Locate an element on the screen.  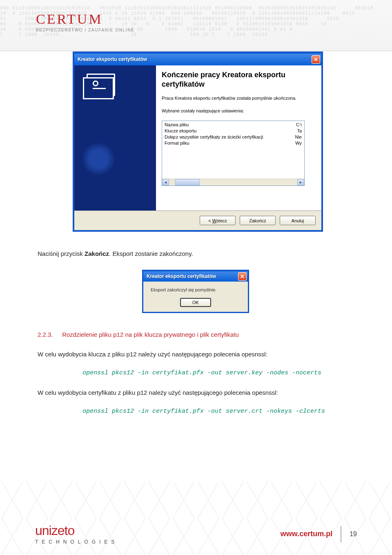
unizeto-logo: unizeto TECHNOLOGIES is located at coordinates (77, 534).